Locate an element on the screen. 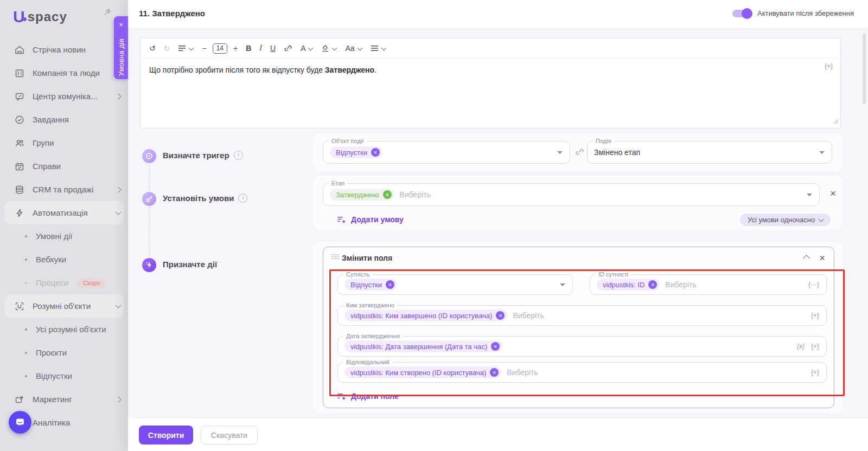  line-spacing-button is located at coordinates (186, 48).